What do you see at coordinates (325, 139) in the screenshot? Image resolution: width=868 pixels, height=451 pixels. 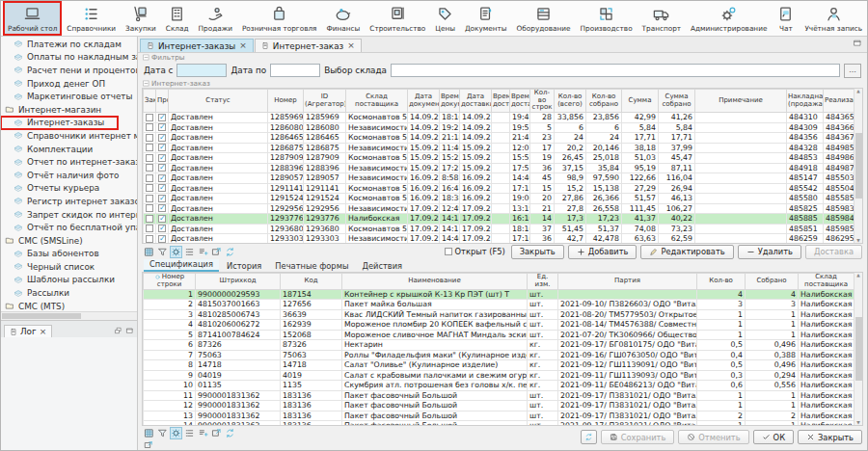 I see `cell: 1286465` at bounding box center [325, 139].